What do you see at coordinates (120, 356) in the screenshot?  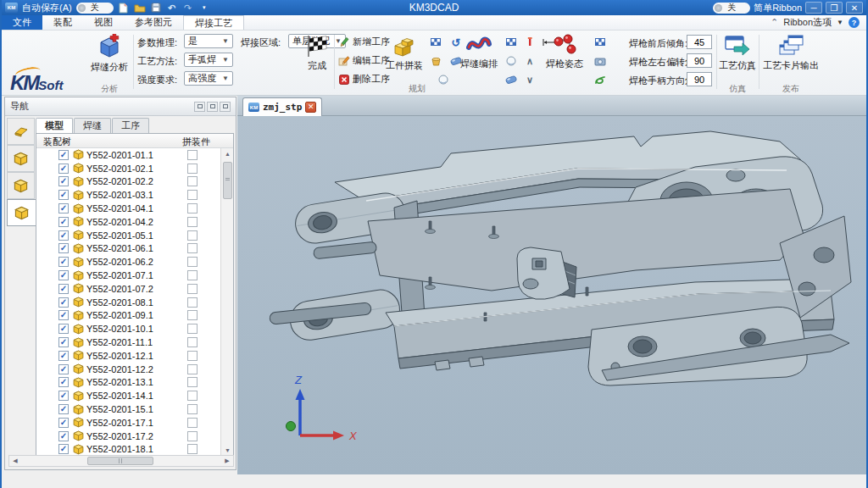 I see `part-label: Y552-0201-12.1` at bounding box center [120, 356].